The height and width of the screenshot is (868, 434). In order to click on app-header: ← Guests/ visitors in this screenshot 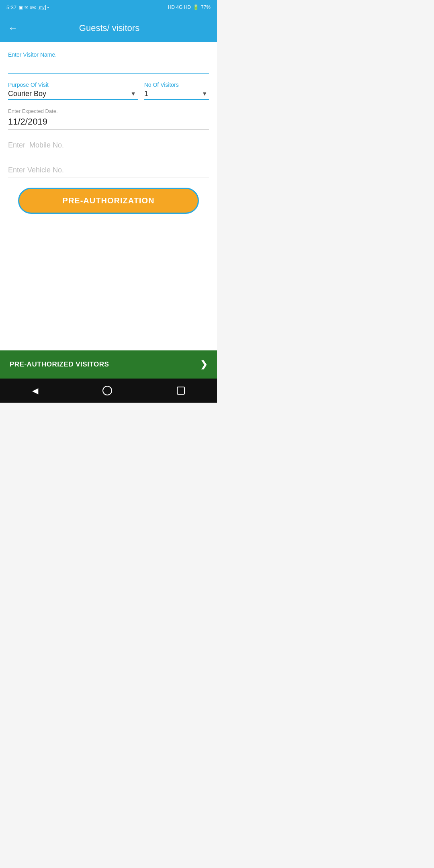, I will do `click(108, 28)`.